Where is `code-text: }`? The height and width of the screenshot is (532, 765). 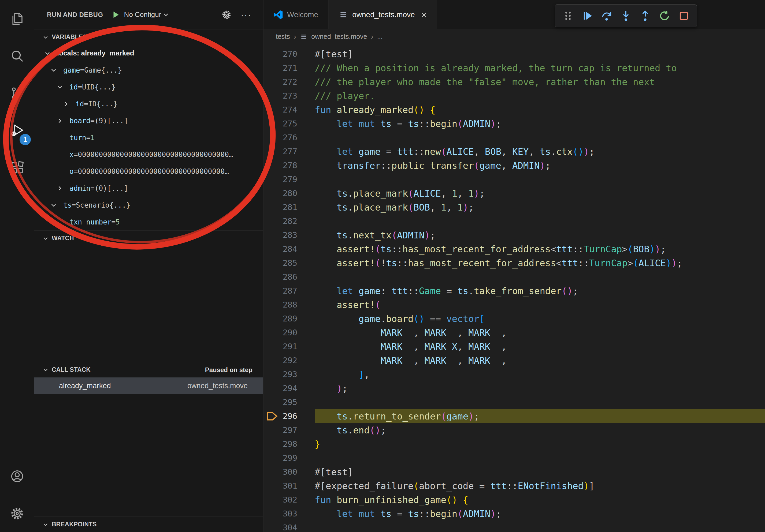
code-text: } is located at coordinates (540, 444).